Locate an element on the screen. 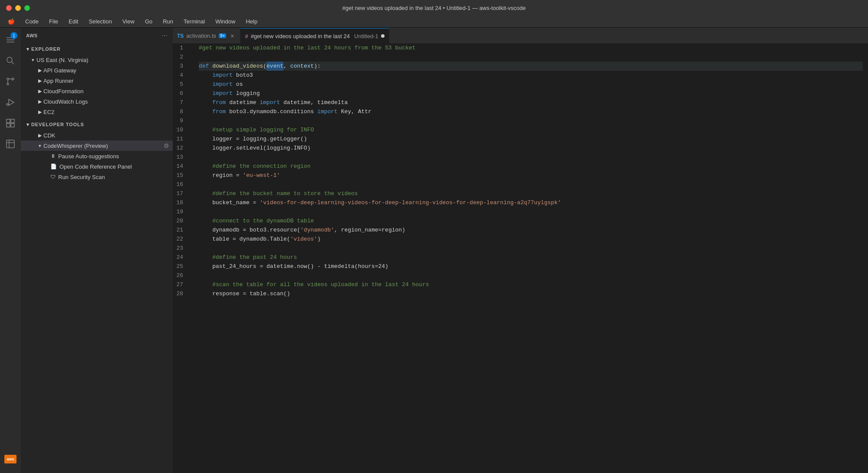 The height and width of the screenshot is (473, 868). cw-label: CloudWatch Logs is located at coordinates (66, 101).